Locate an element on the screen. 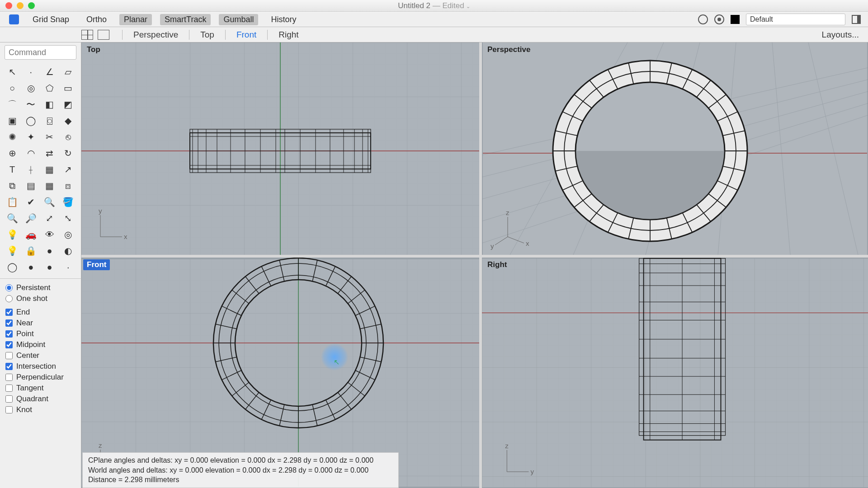 The width and height of the screenshot is (868, 488). join: ⎋ is located at coordinates (68, 137).